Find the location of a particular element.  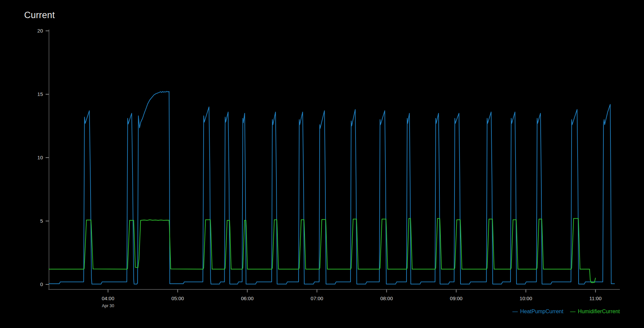

x-tick-label: 06:00 is located at coordinates (248, 298).